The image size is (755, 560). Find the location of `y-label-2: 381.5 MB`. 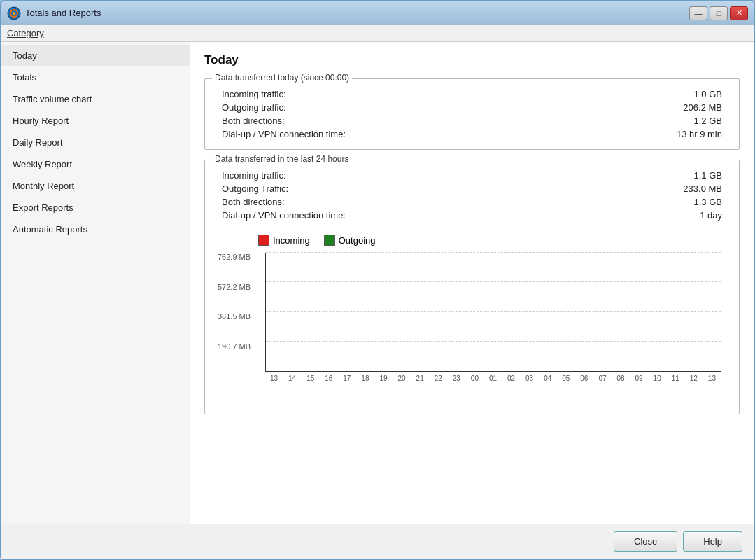

y-label-2: 381.5 MB is located at coordinates (234, 316).